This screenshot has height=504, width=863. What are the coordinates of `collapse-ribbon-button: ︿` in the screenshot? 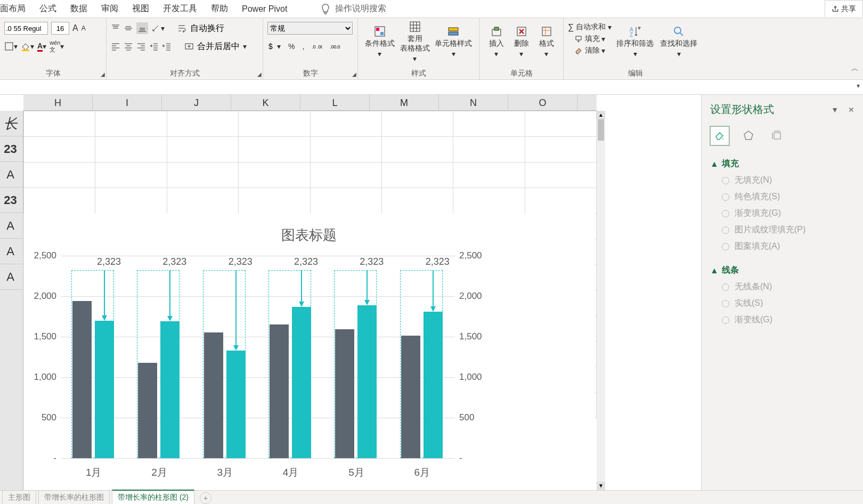 It's located at (855, 69).